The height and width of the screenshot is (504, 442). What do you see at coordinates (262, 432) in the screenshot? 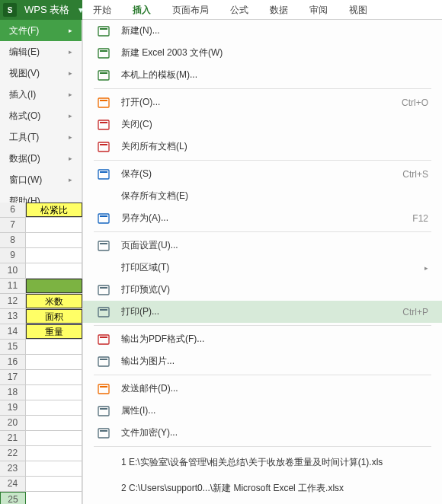
I see `menu-item: 文件加密(Y)...` at bounding box center [262, 432].